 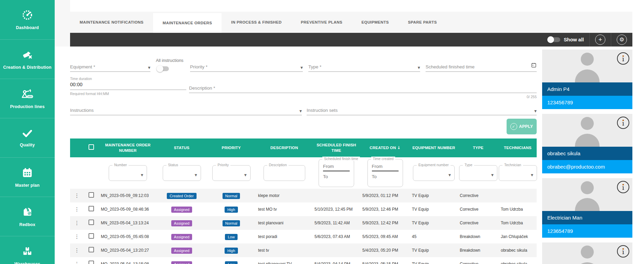 I want to click on column-header-order-number: MAINTENANCE ORDER NUMBER, so click(x=128, y=148).